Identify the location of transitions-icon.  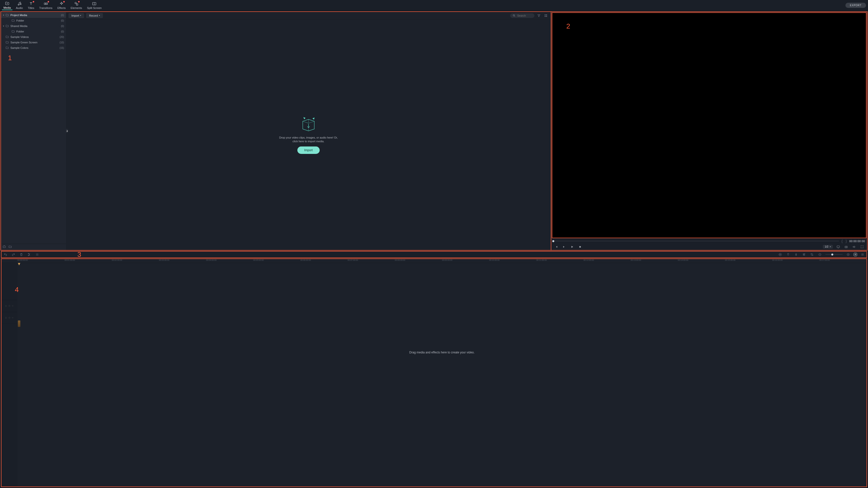
(46, 4).